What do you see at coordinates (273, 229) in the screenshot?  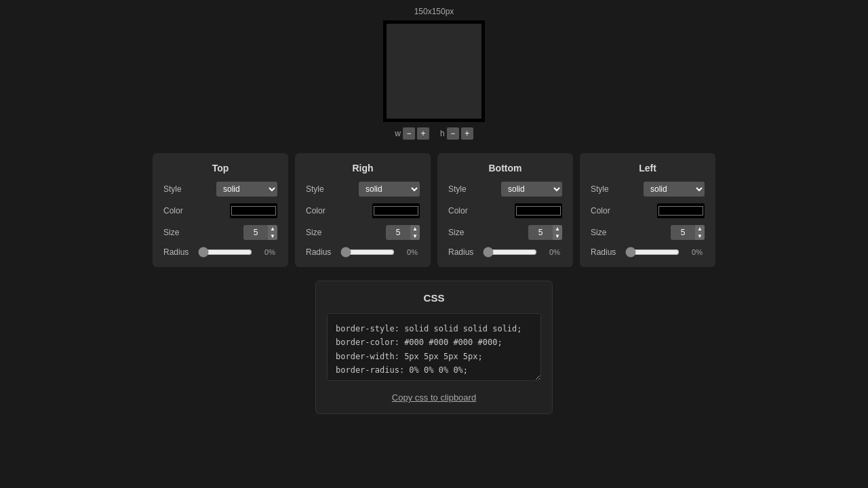 I see `size-up-button-top: ▲` at bounding box center [273, 229].